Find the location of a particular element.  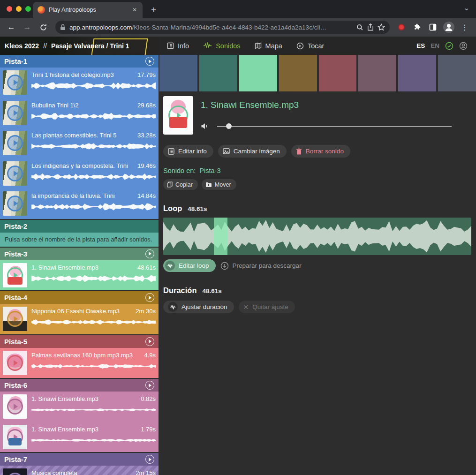

track-name: Pista-4 is located at coordinates (16, 297).